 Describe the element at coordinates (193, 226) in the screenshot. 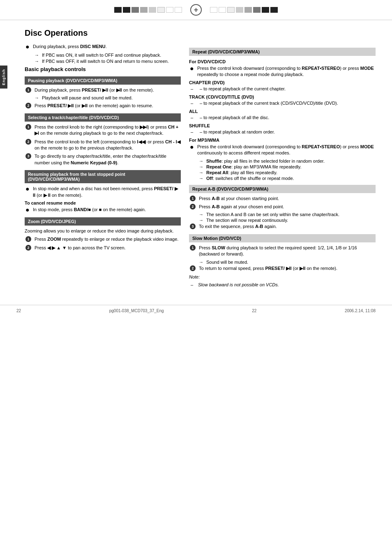

I see `circle-num-ab3: 3` at that location.